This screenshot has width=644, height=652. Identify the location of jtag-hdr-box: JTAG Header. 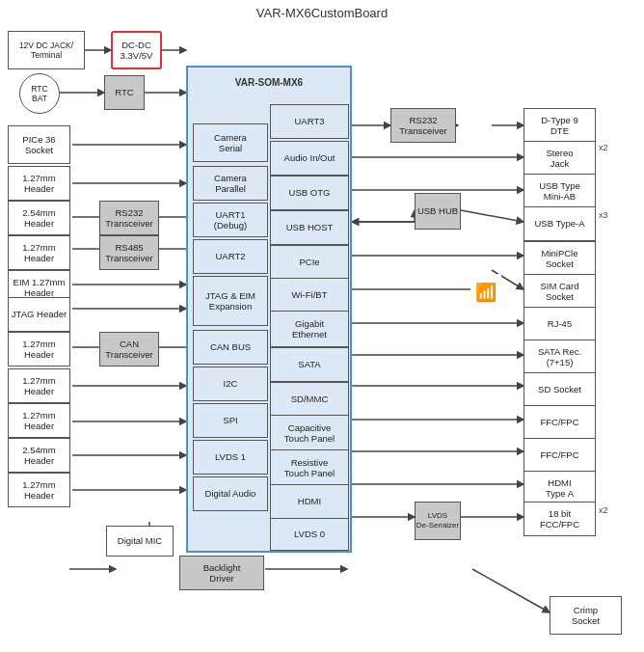
(39, 314).